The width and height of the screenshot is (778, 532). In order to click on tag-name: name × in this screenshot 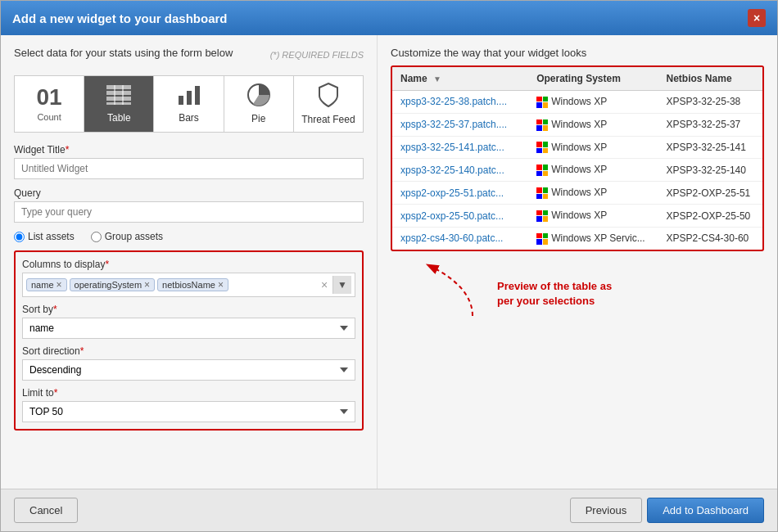, I will do `click(47, 285)`.